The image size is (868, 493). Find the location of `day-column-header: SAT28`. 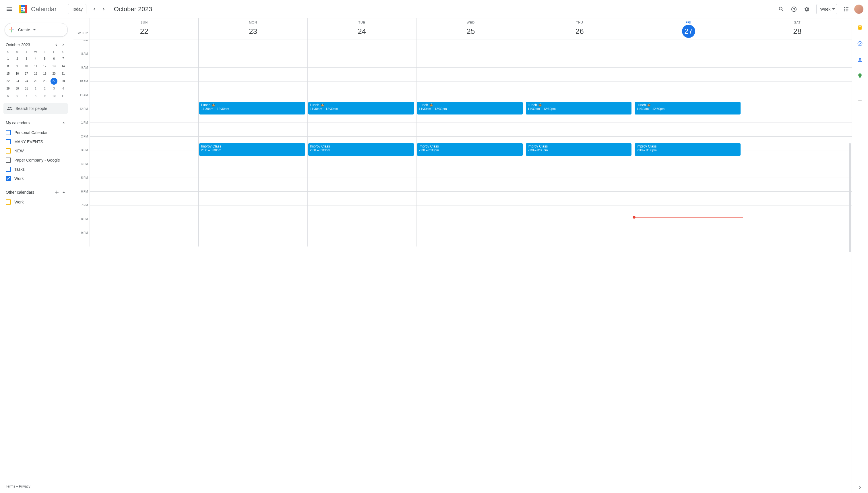

day-column-header: SAT28 is located at coordinates (797, 29).